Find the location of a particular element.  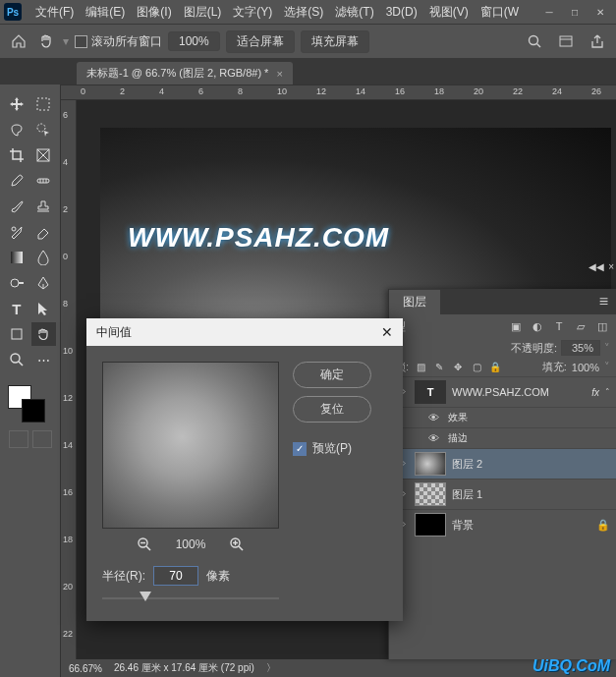

dodge-tool is located at coordinates (17, 283).